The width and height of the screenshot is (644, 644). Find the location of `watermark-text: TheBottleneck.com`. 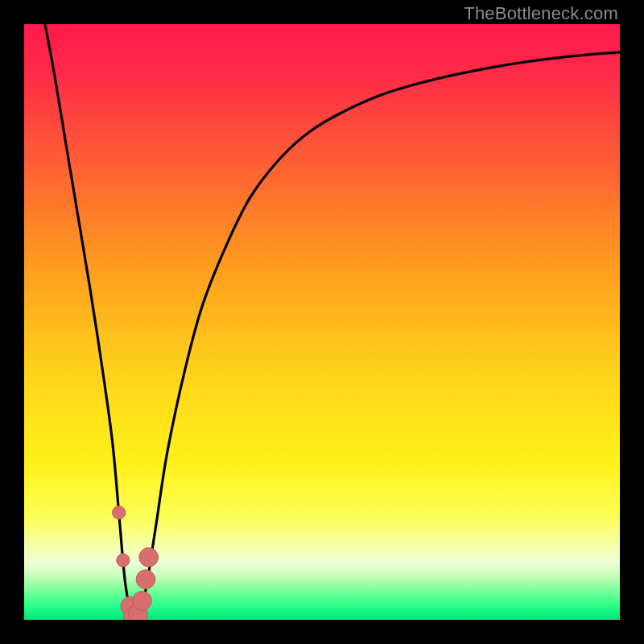

watermark-text: TheBottleneck.com is located at coordinates (541, 14).